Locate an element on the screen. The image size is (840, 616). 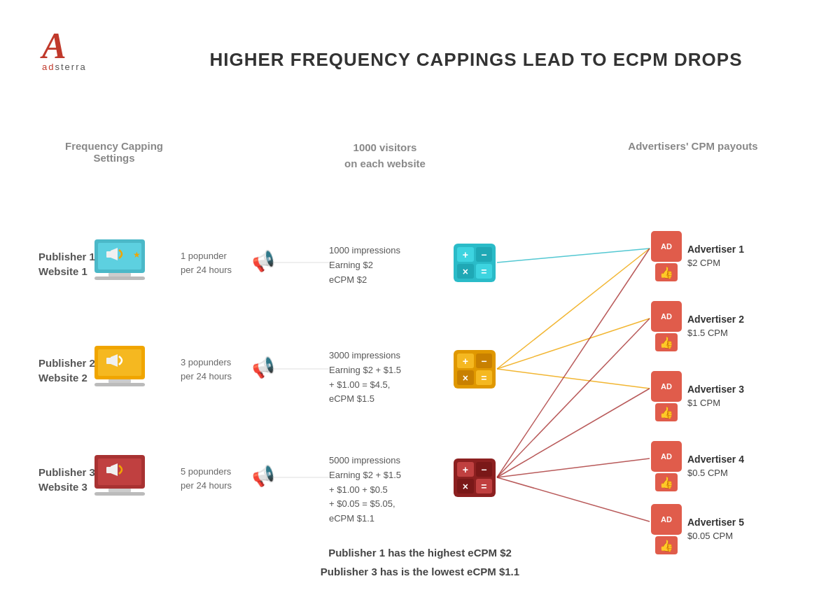
adv4-text: Advertiser 4$0.5 CPM is located at coordinates (715, 466).